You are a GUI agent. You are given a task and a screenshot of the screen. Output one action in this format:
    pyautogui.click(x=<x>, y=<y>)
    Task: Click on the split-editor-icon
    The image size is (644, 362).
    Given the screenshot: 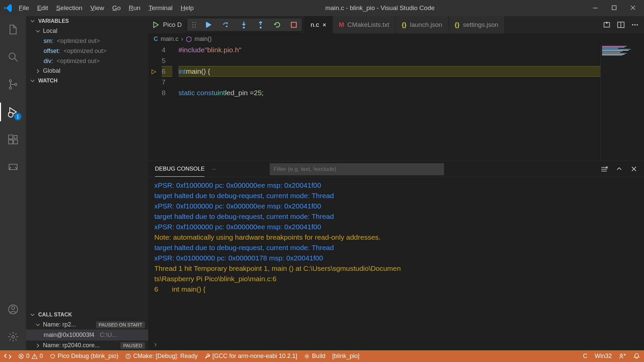 What is the action you would take?
    pyautogui.click(x=621, y=25)
    